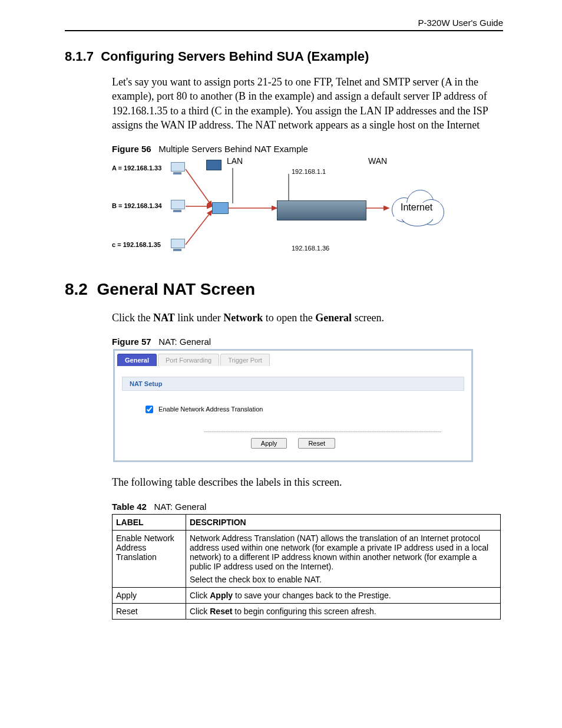 The width and height of the screenshot is (562, 728). What do you see at coordinates (284, 57) in the screenshot?
I see `section-817-heading: 8.1.7 Configuring Servers Behind SUA (Ex…` at bounding box center [284, 57].